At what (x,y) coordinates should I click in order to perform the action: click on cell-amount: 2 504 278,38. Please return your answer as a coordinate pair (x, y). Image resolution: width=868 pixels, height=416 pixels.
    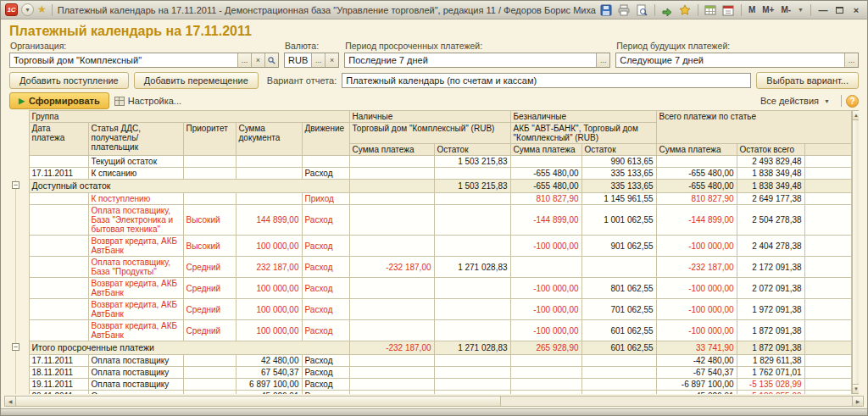
    Looking at the image, I should click on (771, 220).